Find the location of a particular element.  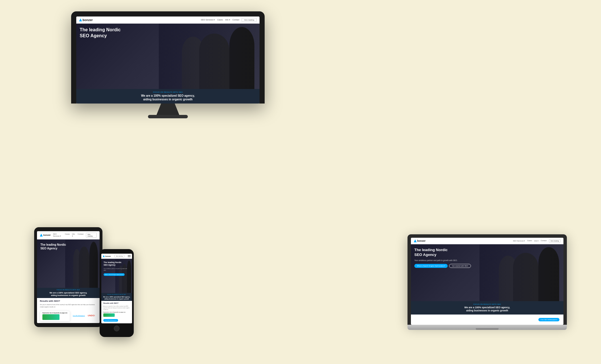

desktop-hero: The leading Nordic SEO Agency Your ambit… is located at coordinates (168, 56).